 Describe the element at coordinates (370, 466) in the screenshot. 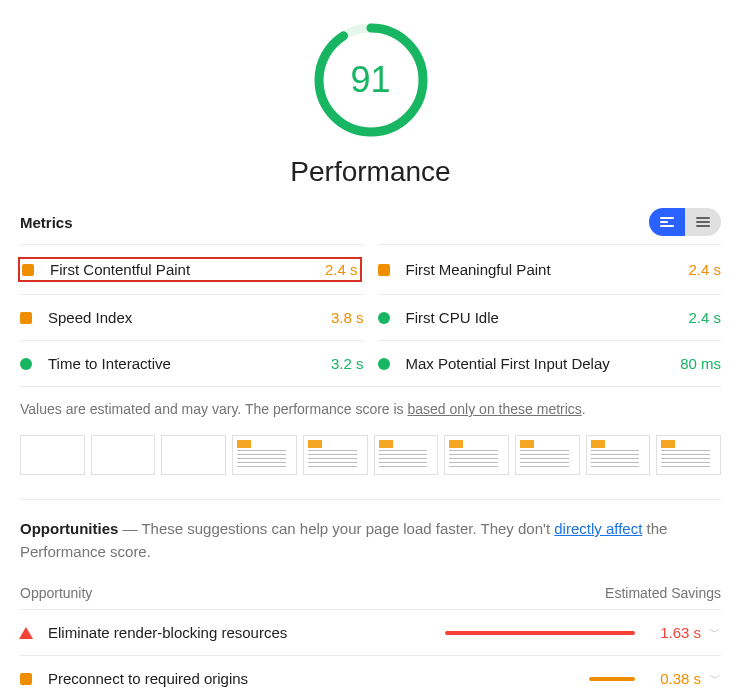

I see `filmstrip` at that location.